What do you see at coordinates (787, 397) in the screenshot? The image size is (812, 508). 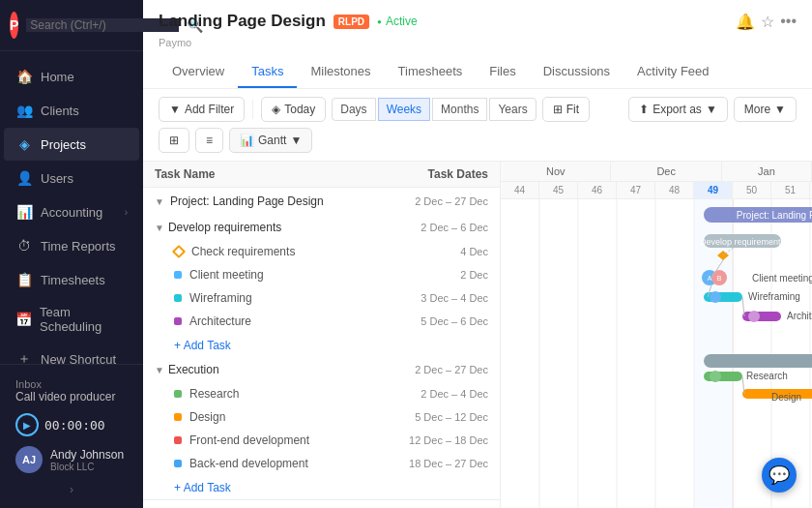 I see `svg-text: Design` at bounding box center [787, 397].